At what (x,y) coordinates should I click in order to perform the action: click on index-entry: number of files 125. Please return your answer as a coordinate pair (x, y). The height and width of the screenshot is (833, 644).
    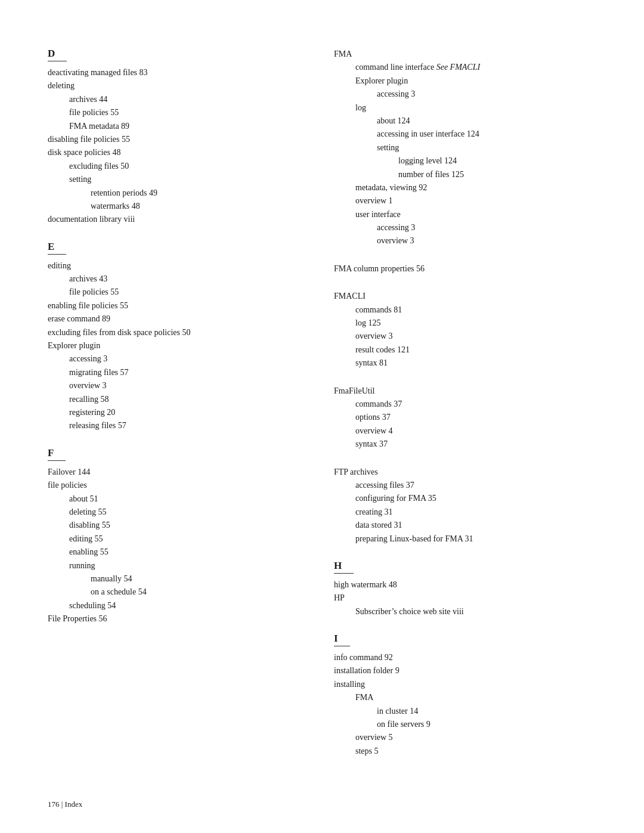
    Looking at the image, I should click on (465, 175).